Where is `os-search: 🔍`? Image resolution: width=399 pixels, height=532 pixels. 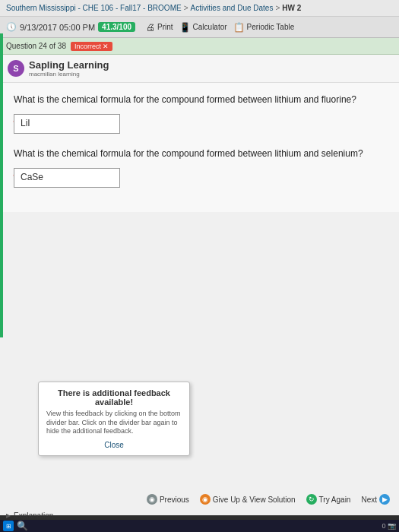
os-search: 🔍 is located at coordinates (23, 526).